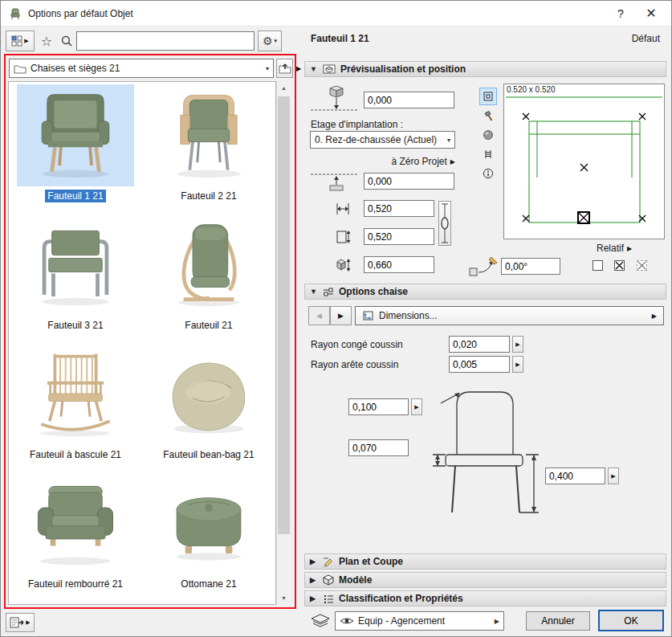 The height and width of the screenshot is (637, 672). What do you see at coordinates (382, 140) in the screenshot?
I see `storey-dropdown: 0. Rez-de-chaussée (Actuel) ▾` at bounding box center [382, 140].